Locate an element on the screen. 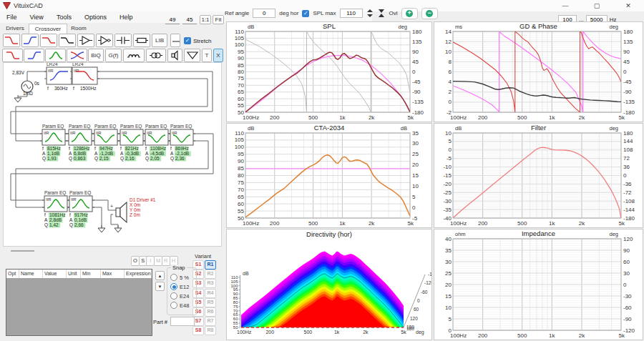 Image resolution: width=644 pixels, height=341 pixels. variant-r1: R1 is located at coordinates (210, 265).